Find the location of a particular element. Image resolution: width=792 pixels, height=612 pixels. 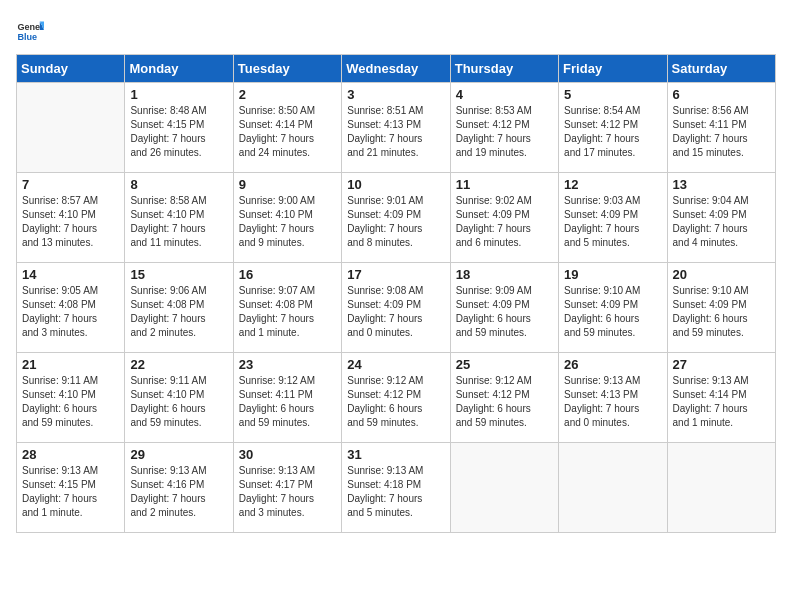

day-cell: 19Sunrise: 9:10 AM Sunset: 4:09 PM Dayli… is located at coordinates (613, 308).